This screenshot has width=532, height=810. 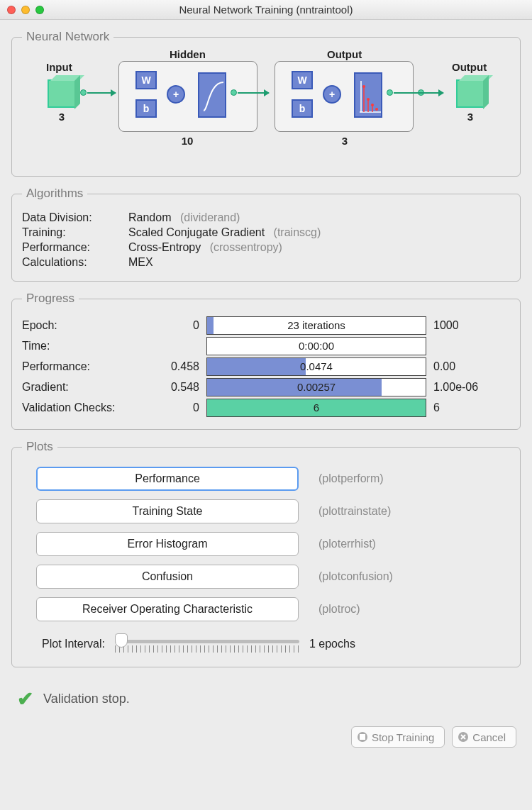 I want to click on algorithms-legend: Algorithms, so click(x=55, y=194).